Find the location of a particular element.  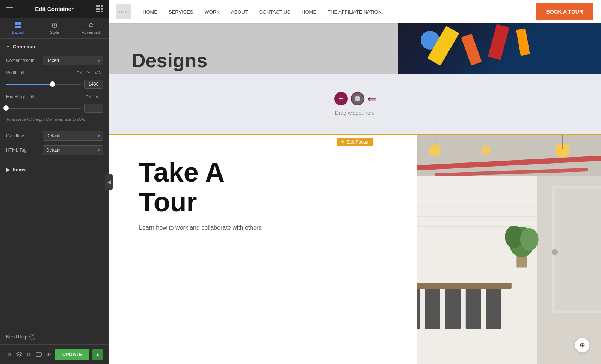

edit-footer-badge: ✎ Edit Footer is located at coordinates (355, 142).